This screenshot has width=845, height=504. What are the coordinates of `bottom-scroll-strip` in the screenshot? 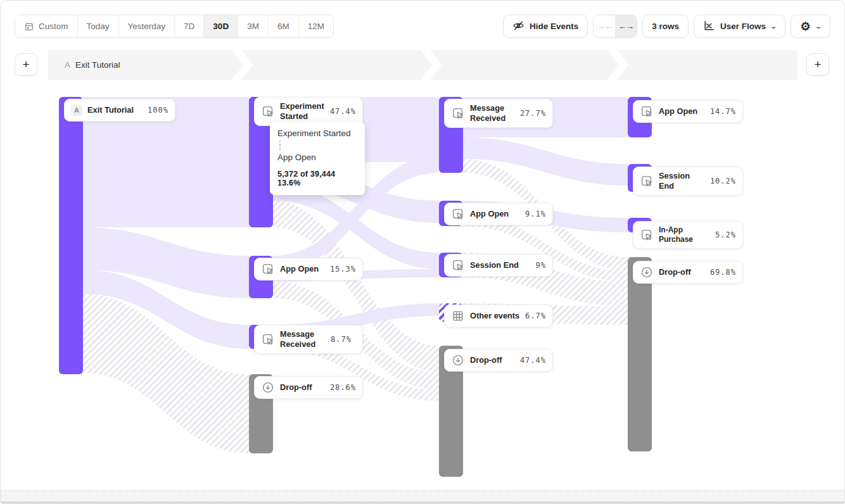 It's located at (422, 496).